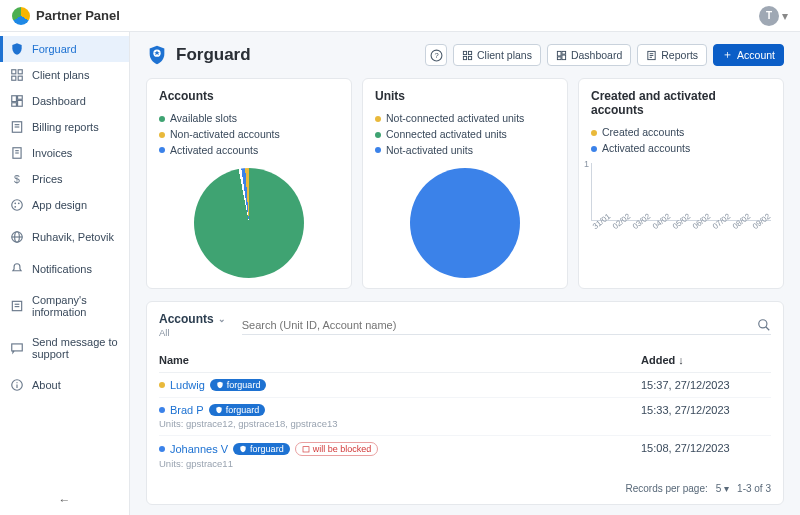 The width and height of the screenshot is (800, 515). Describe the element at coordinates (681, 103) in the screenshot. I see `card-title: Created and activated accounts` at that location.